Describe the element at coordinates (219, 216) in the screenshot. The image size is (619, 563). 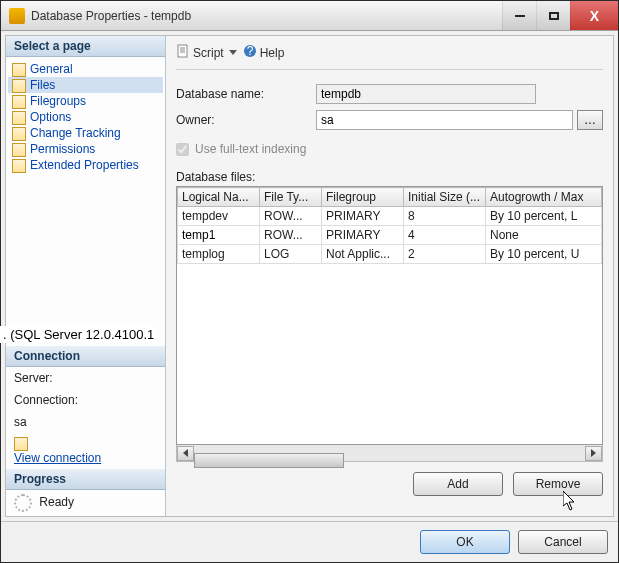
I see `cell-name: tempdev` at that location.